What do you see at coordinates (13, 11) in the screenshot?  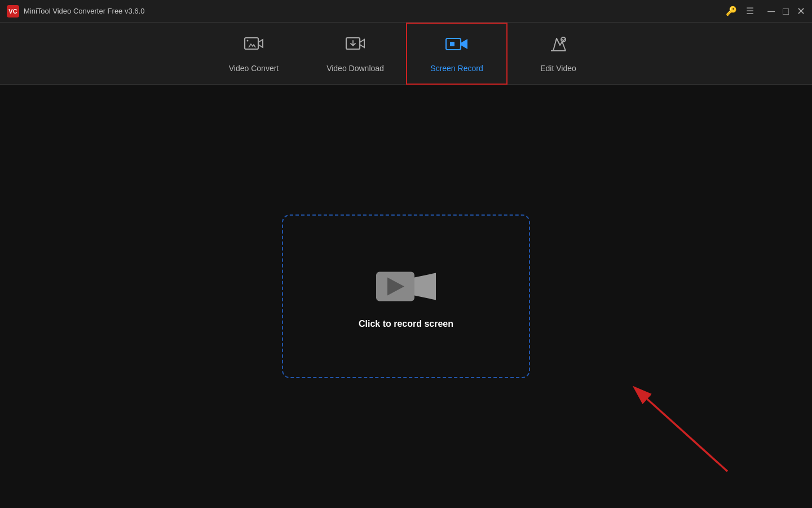 I see `app-logo: VC` at bounding box center [13, 11].